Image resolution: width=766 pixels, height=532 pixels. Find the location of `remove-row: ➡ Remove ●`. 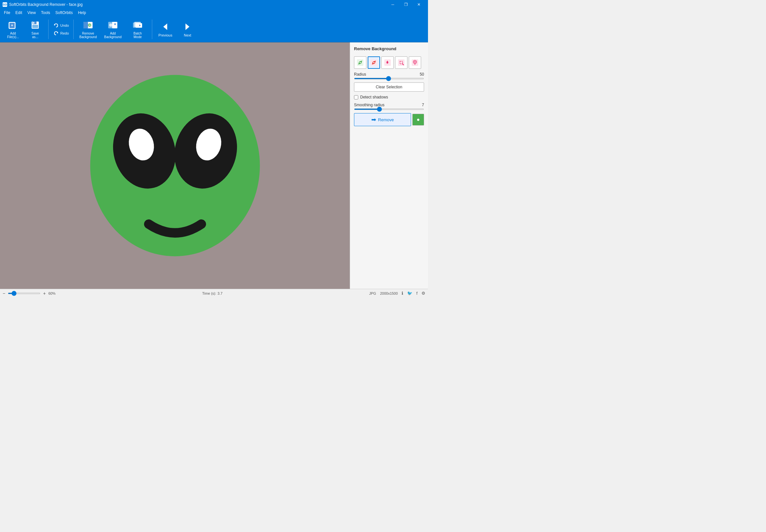

remove-row: ➡ Remove ● is located at coordinates (389, 119).